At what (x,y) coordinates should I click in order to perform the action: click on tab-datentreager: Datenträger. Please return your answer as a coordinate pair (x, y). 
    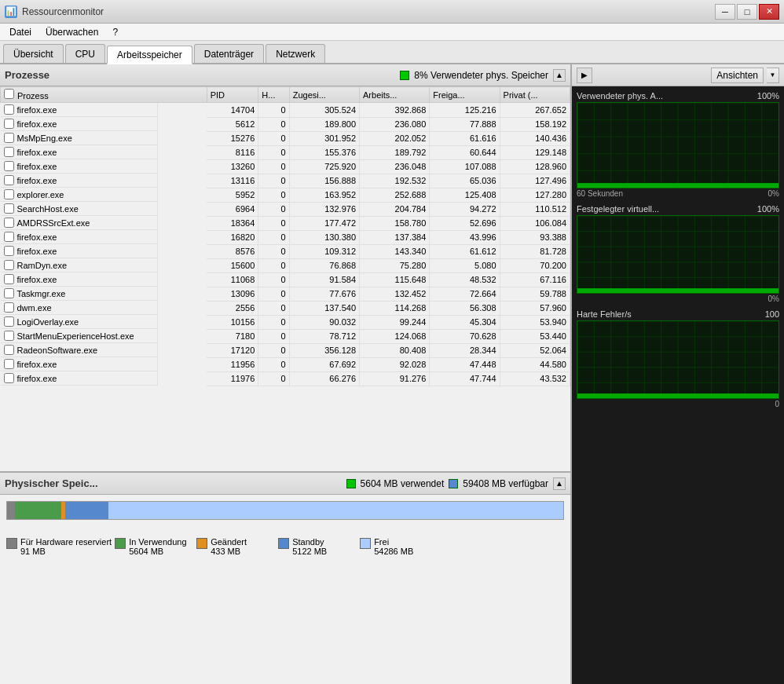
    Looking at the image, I should click on (229, 53).